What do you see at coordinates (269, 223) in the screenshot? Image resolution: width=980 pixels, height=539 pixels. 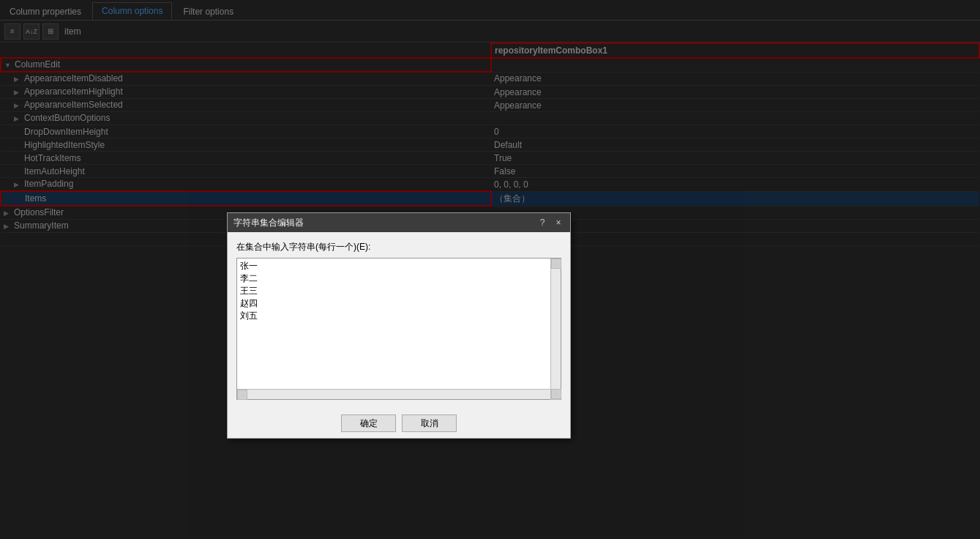 I see `dialog-title: 字符串集合编辑器` at bounding box center [269, 223].